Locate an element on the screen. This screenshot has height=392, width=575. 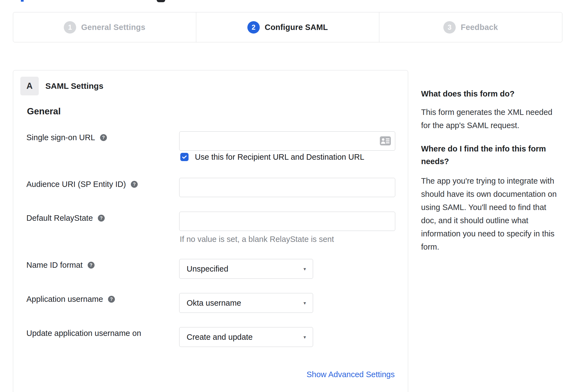
show-advanced-settings-link: Show Advanced Settings is located at coordinates (351, 374).